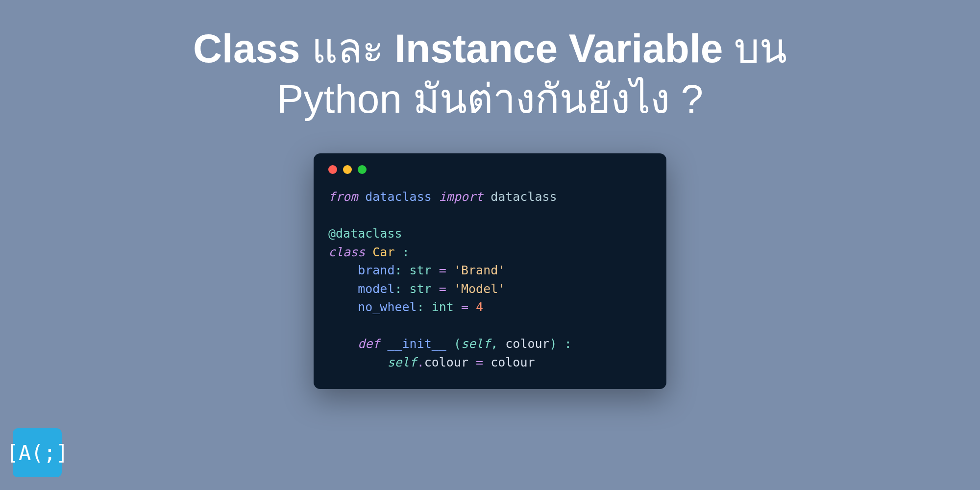 The width and height of the screenshot is (980, 490). I want to click on code-keyword-class: class, so click(347, 252).